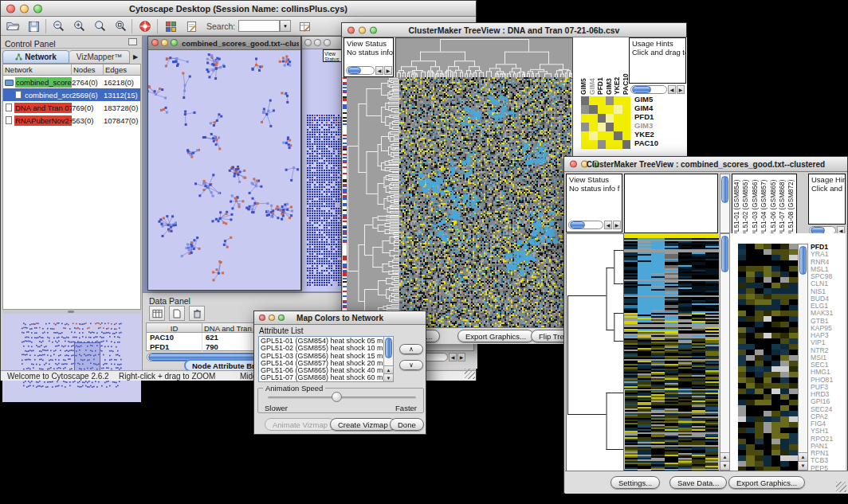 Image resolution: width=848 pixels, height=504 pixels. Describe the element at coordinates (164, 43) in the screenshot. I see `network-minimize-button` at that location.